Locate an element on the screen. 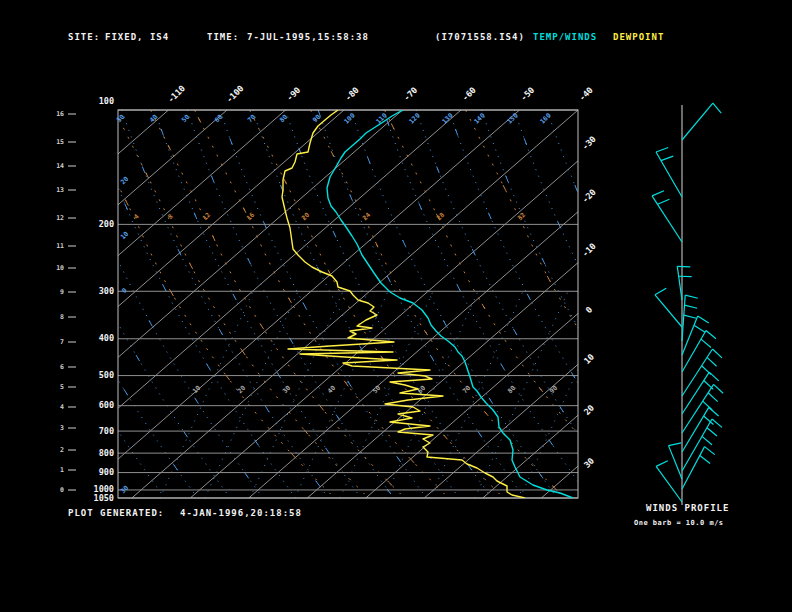  height-tick-label: 3 is located at coordinates (62, 428).